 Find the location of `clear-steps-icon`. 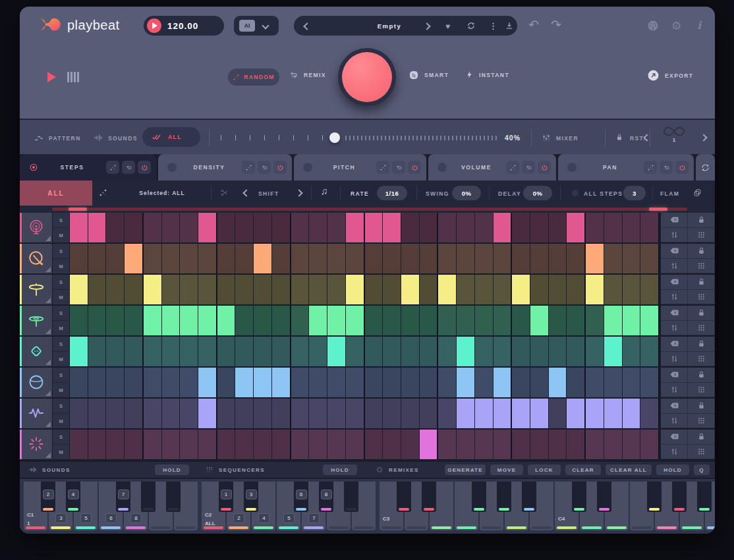

clear-steps-icon is located at coordinates (675, 406).